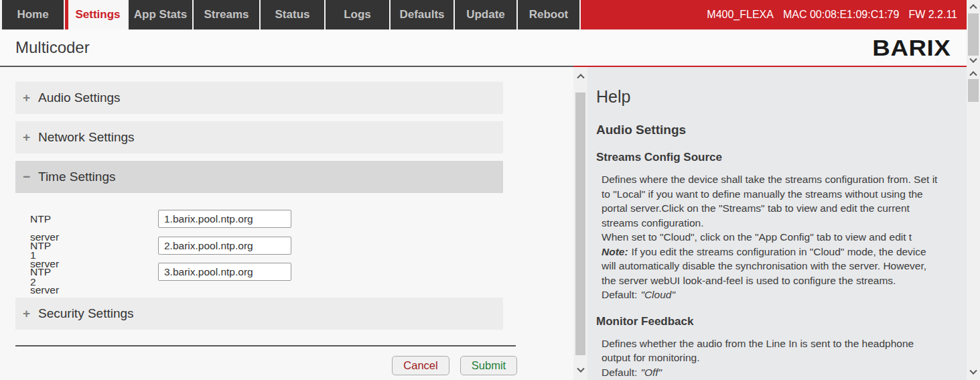 This screenshot has width=980, height=380. What do you see at coordinates (490, 15) in the screenshot?
I see `top-nav: Home Settings App Stats Streams Status L…` at bounding box center [490, 15].